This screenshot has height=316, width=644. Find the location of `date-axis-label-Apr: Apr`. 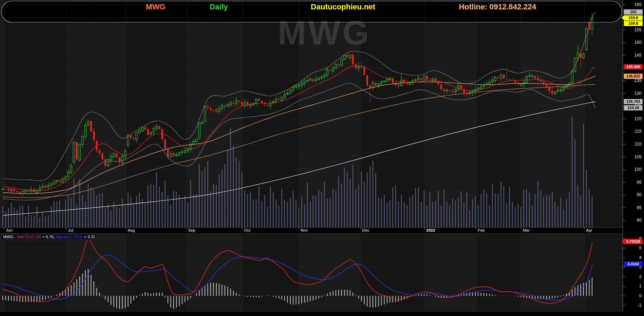

date-axis-label-Apr: Apr is located at coordinates (589, 230).